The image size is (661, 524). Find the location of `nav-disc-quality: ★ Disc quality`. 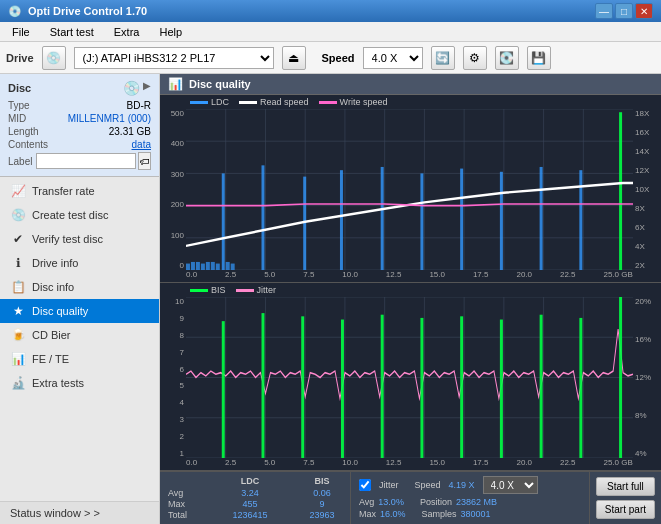

nav-disc-quality: ★ Disc quality is located at coordinates (80, 311).